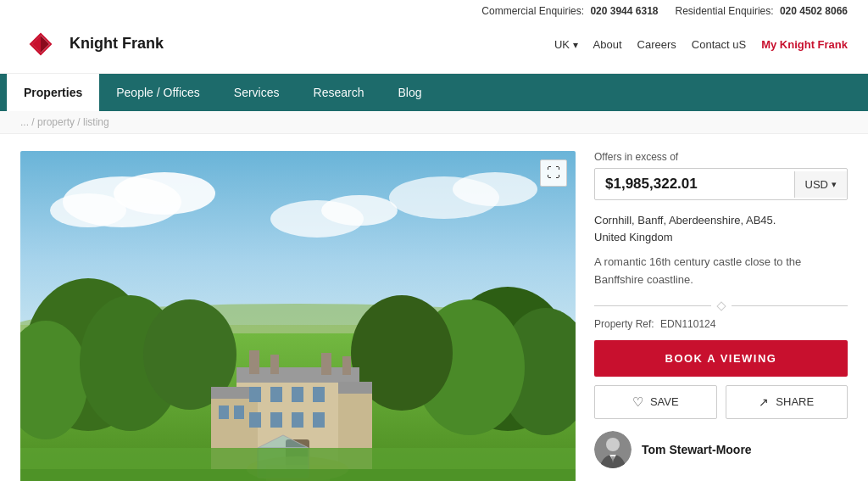 The width and height of the screenshot is (868, 481). I want to click on nav-uk: UK, so click(566, 44).